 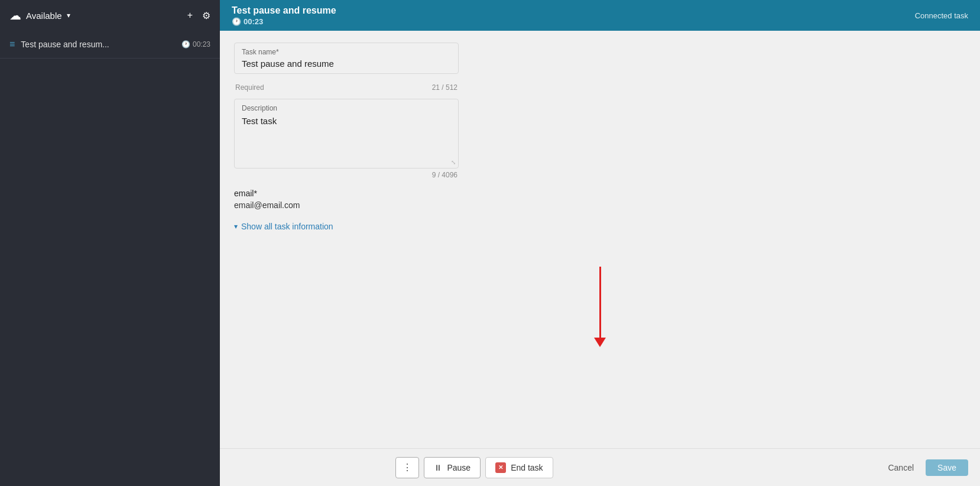 I want to click on resize-handle-icon: ⤡, so click(x=453, y=162).